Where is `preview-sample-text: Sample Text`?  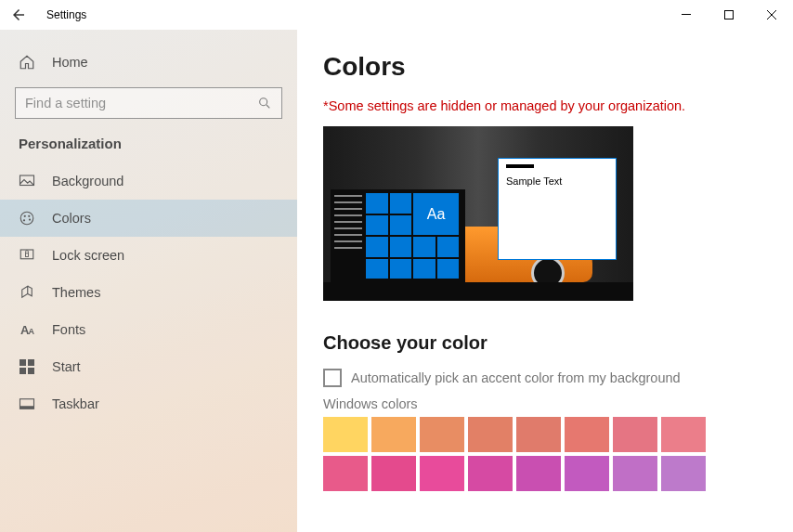 preview-sample-text: Sample Text is located at coordinates (534, 181).